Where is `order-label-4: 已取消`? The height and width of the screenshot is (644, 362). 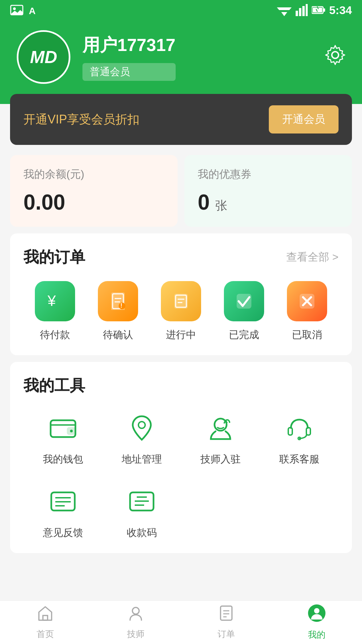
order-label-4: 已取消 is located at coordinates (307, 335).